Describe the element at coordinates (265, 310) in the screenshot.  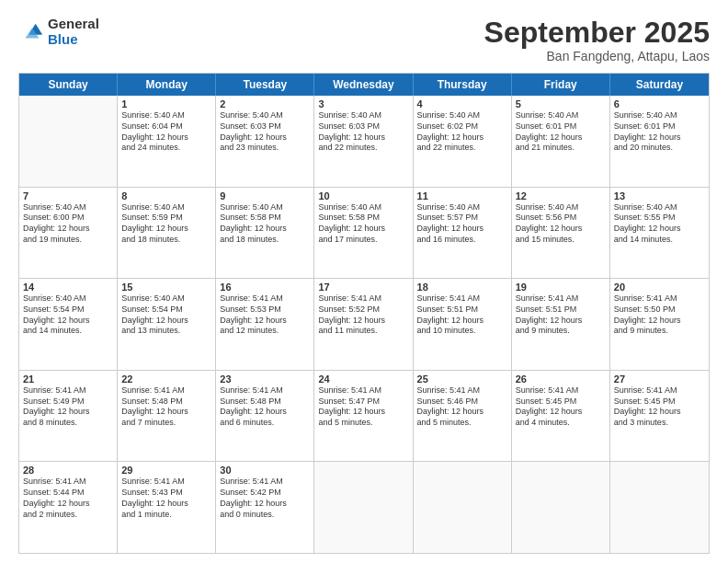
I see `cell-line: Sunset: 5:53 PM` at that location.